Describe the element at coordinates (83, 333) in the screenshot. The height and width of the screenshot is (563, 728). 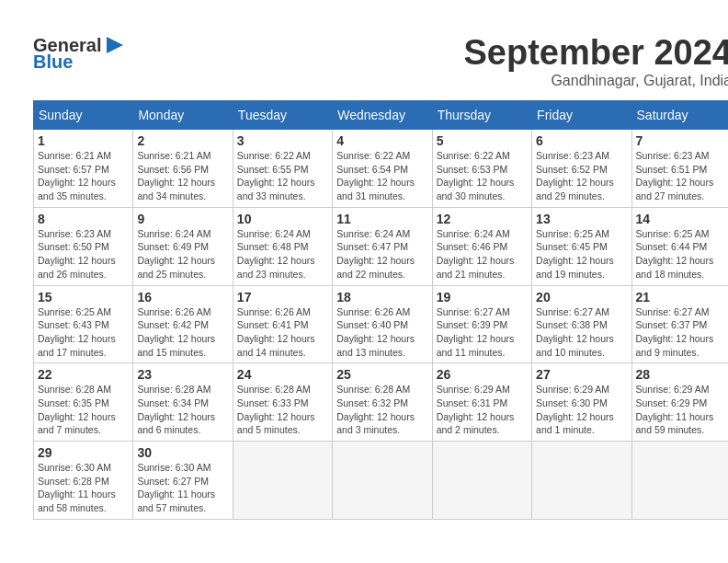
I see `day-detail: Sunrise: 6:25 AM Sunset: 6:43 PM Dayligh…` at that location.